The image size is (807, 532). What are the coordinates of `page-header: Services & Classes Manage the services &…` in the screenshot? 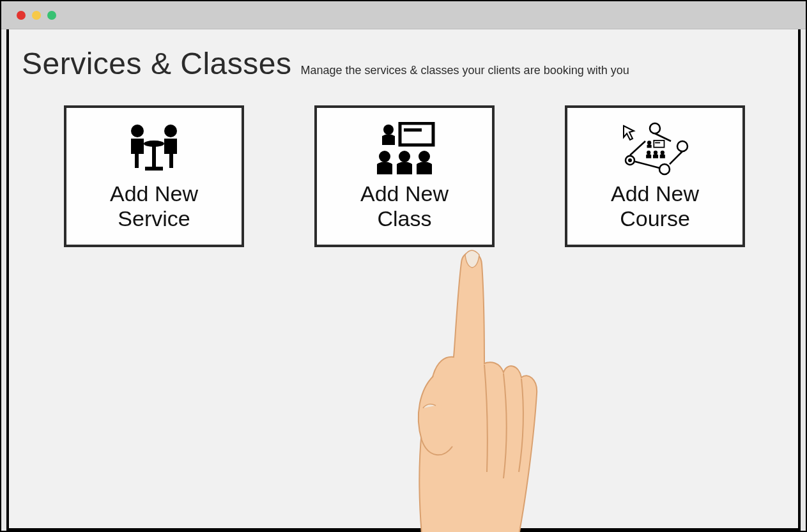 It's located at (404, 64).